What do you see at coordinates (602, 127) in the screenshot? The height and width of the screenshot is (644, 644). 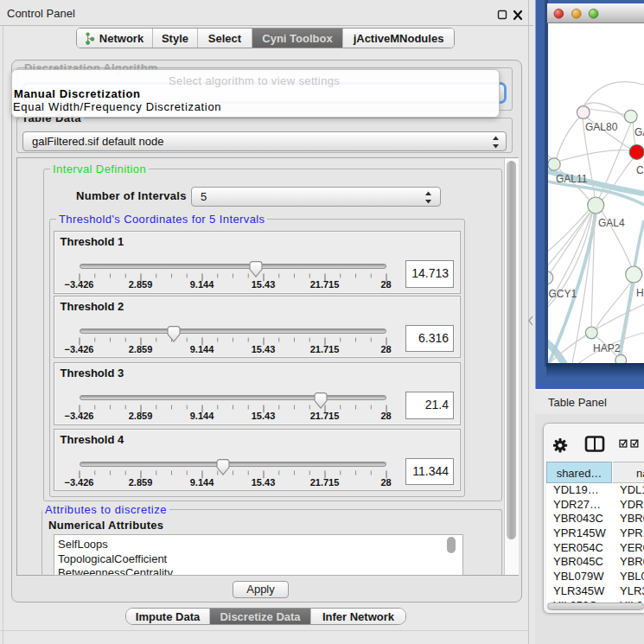 I see `svg-text: GAL80` at bounding box center [602, 127].